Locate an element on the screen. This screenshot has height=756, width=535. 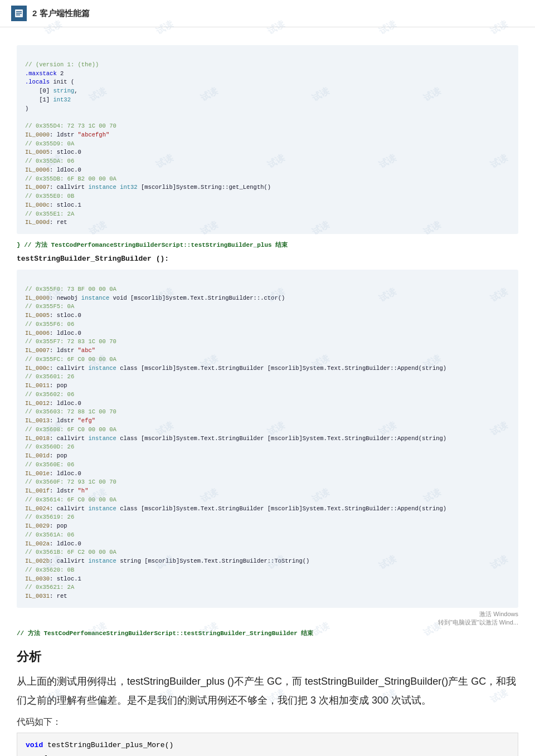
page-title: 2 客户端性能篇 is located at coordinates (61, 13).